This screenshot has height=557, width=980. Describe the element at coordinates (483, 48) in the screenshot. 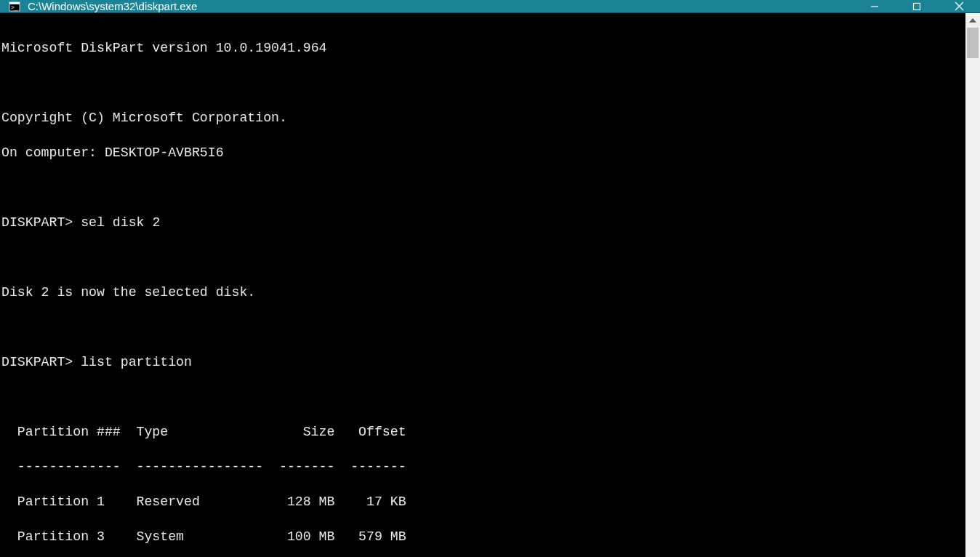

I see `output-line: Microsoft DiskPart version 10.0.19041.96…` at that location.